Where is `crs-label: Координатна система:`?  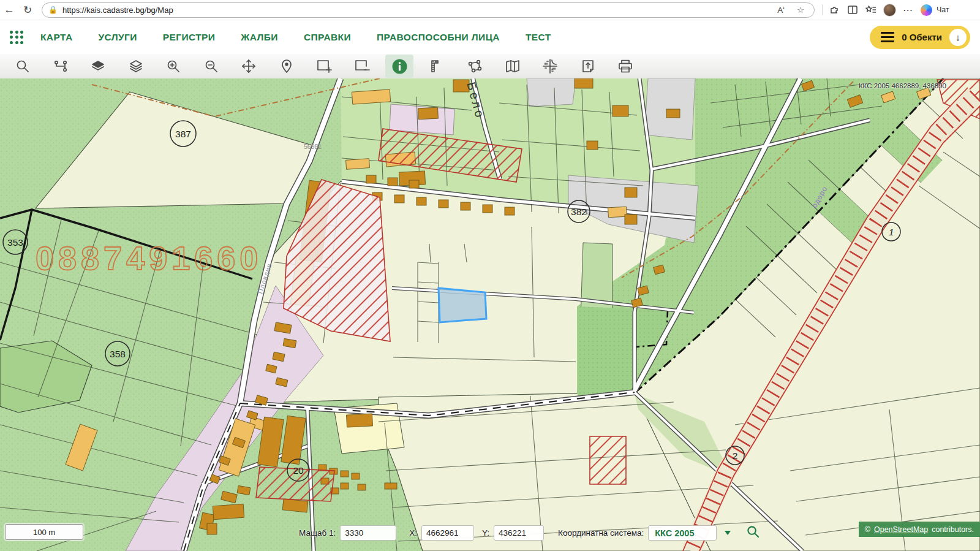
crs-label: Координатна система: is located at coordinates (601, 533).